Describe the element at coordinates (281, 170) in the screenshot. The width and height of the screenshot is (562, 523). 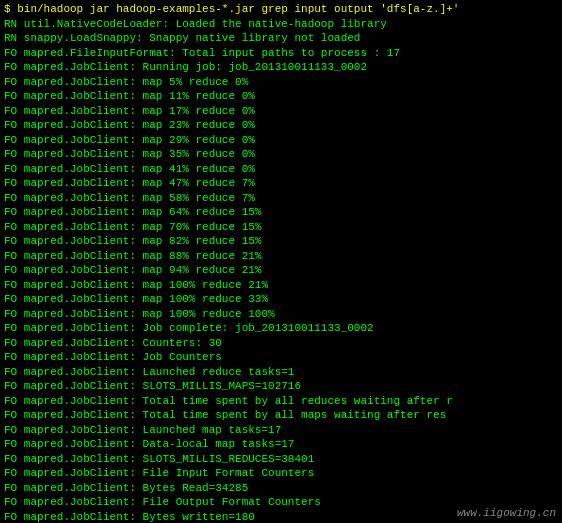
I see `terminal-line: FO mapred.JobClient: map 41% reduce 0%` at that location.